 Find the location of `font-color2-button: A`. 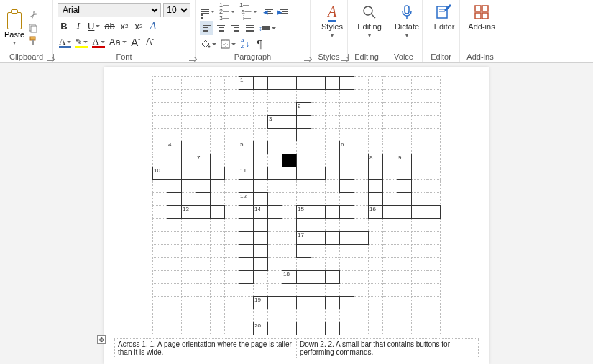

font-color2-button: A is located at coordinates (65, 42).